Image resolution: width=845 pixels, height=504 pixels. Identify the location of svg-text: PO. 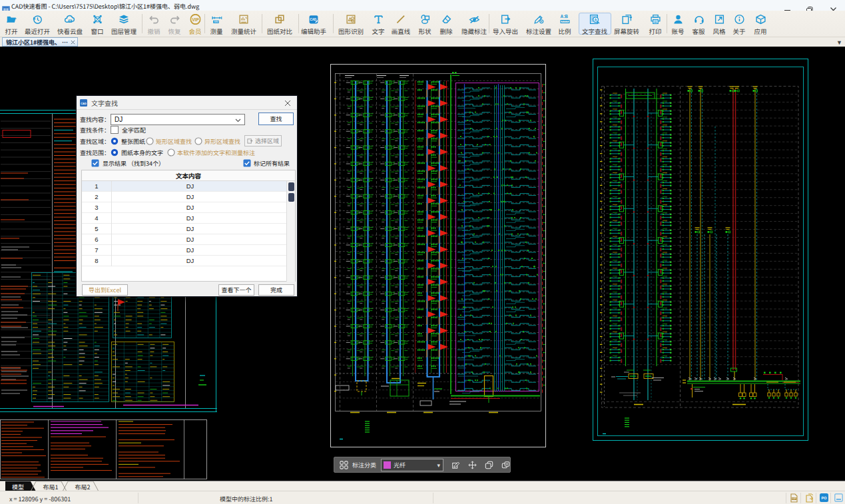
(824, 498).